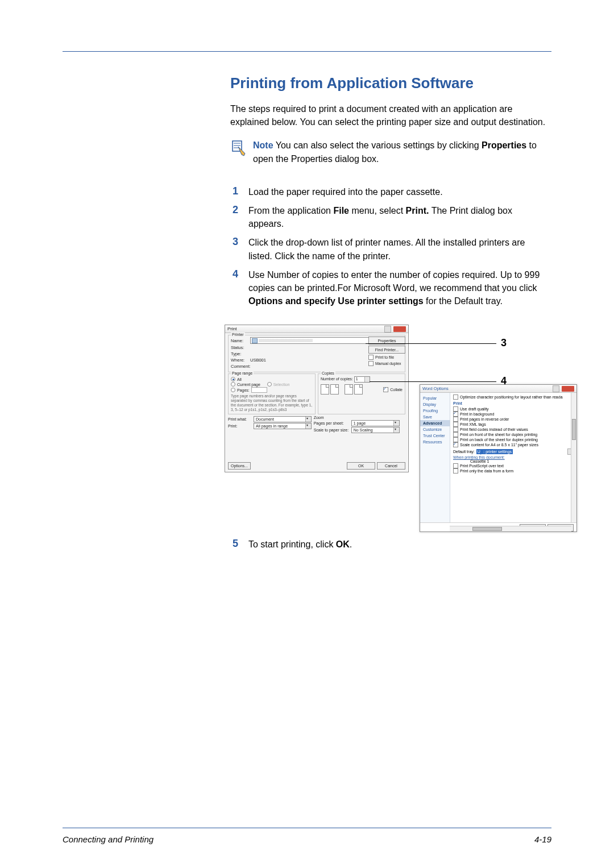 This screenshot has width=614, height=868. I want to click on print-to-file-checkbox: Print to file, so click(387, 357).